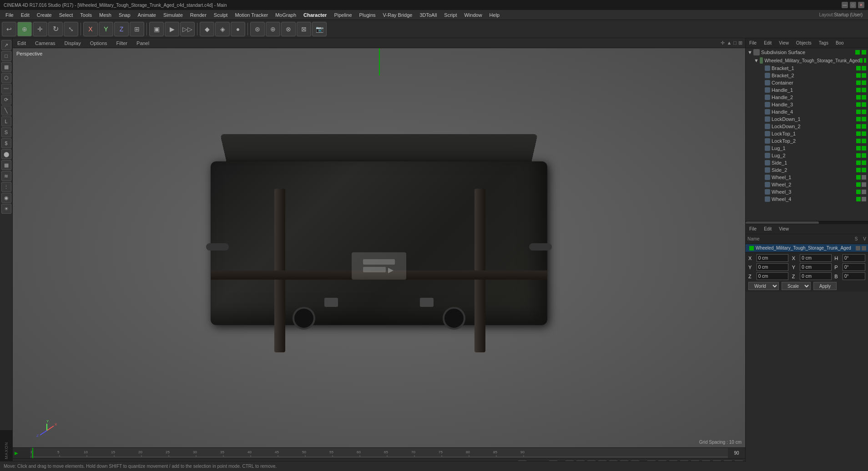 This screenshot has width=868, height=471. What do you see at coordinates (221, 15) in the screenshot?
I see `menu-sculpt: Sculpt` at bounding box center [221, 15].